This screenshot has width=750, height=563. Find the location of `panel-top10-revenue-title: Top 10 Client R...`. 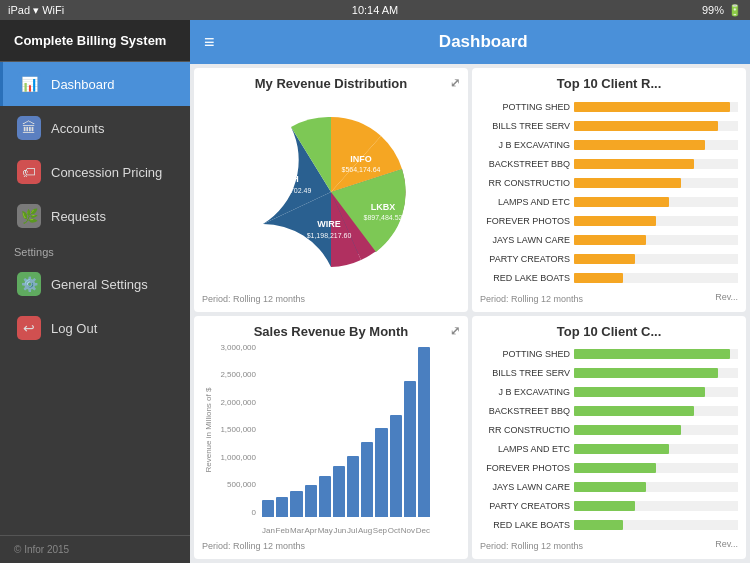

panel-top10-revenue-title: Top 10 Client R... is located at coordinates (609, 84).